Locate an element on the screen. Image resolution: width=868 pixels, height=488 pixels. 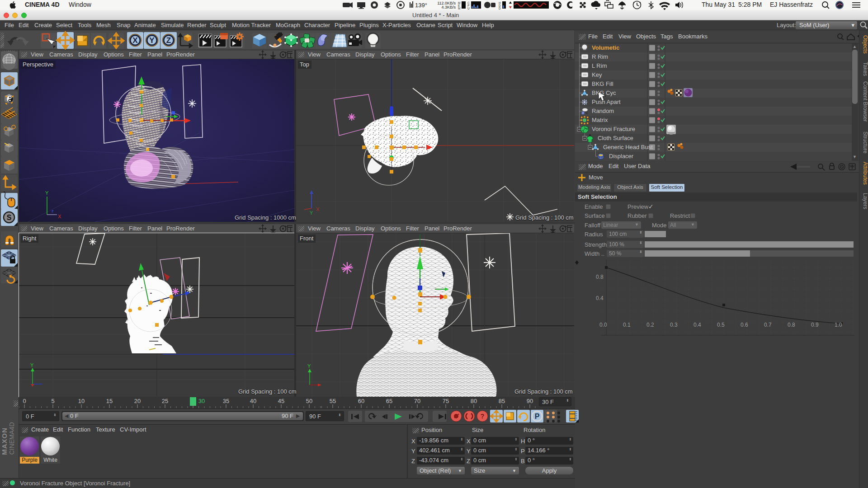
svg-text: 85 is located at coordinates (502, 401).